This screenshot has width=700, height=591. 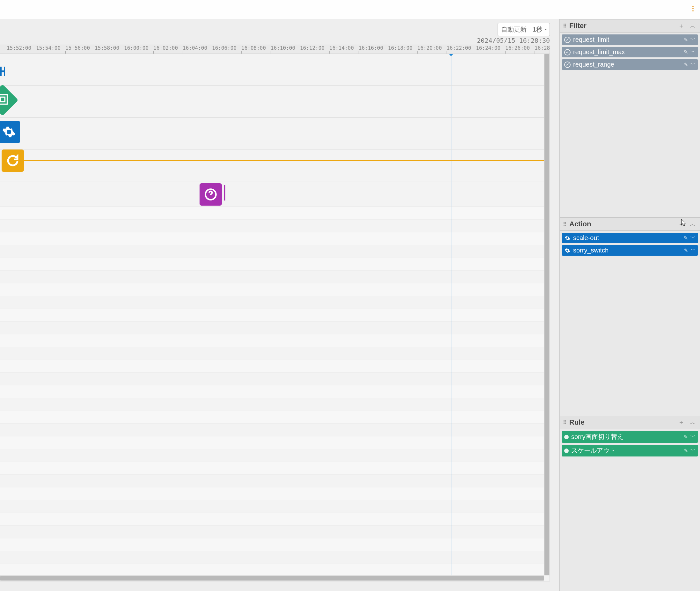 I want to click on add-rule-button: ＋, so click(x=681, y=422).